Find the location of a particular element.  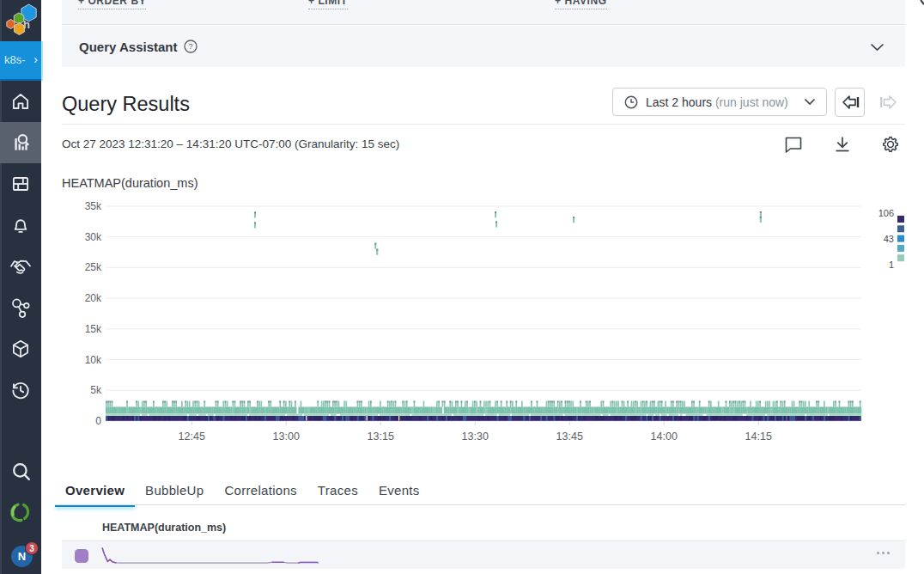

tab-traces: Traces is located at coordinates (338, 490).